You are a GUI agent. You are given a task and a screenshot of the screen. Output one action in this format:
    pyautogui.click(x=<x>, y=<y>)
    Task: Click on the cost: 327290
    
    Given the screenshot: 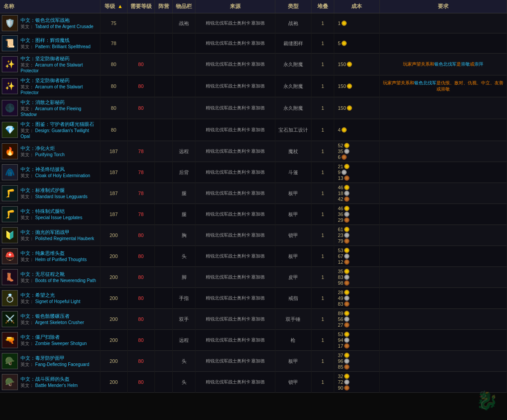 What is the action you would take?
    pyautogui.click(x=357, y=382)
    